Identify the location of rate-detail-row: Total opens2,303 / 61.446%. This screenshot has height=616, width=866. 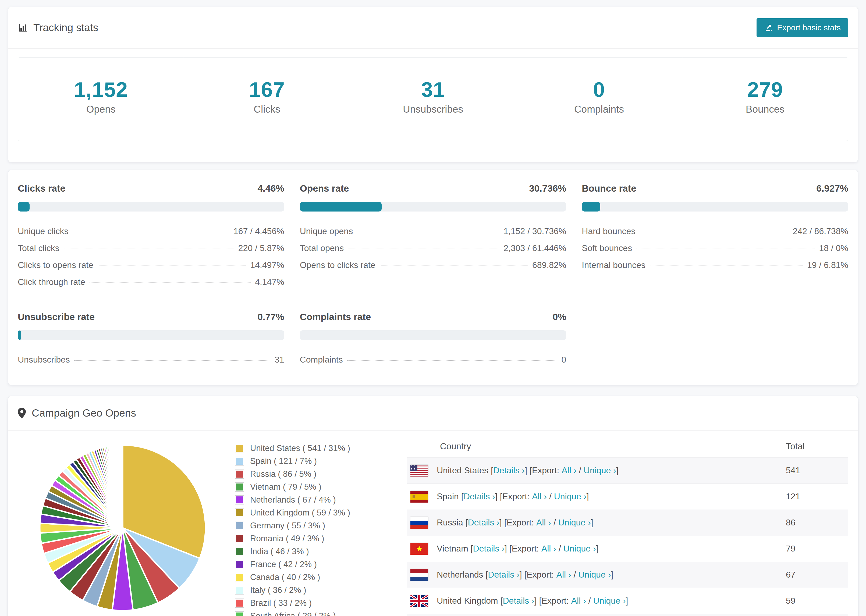
(433, 248).